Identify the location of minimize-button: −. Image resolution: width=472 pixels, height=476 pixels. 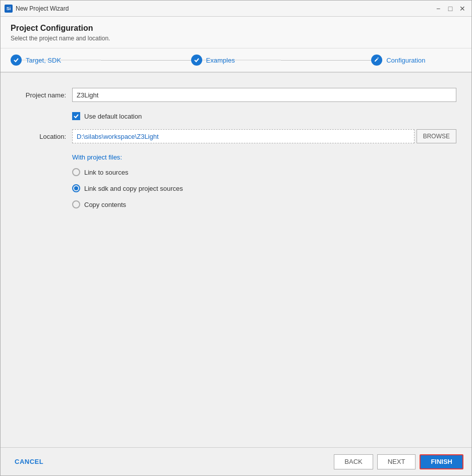
(438, 9).